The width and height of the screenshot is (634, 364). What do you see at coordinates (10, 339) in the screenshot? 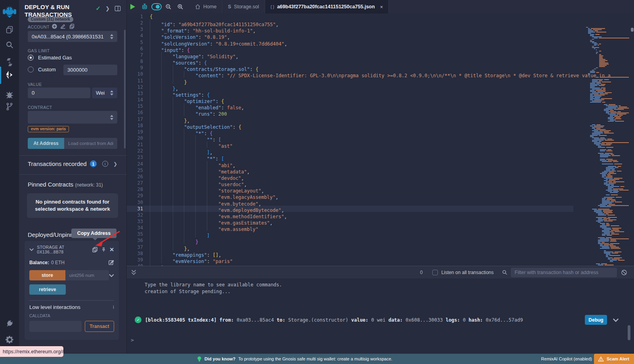
I see `settings-icon` at bounding box center [10, 339].